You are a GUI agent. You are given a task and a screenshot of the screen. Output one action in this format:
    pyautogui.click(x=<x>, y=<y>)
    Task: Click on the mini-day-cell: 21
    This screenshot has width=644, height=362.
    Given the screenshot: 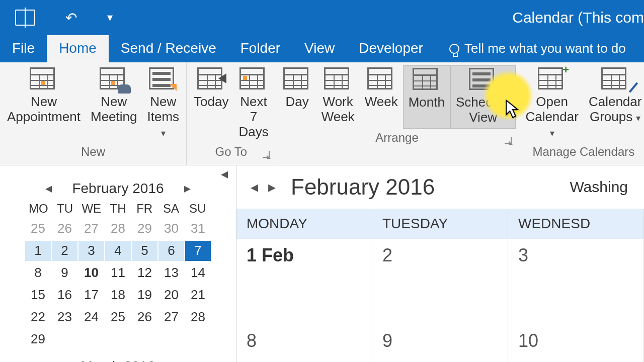 What is the action you would take?
    pyautogui.click(x=198, y=295)
    